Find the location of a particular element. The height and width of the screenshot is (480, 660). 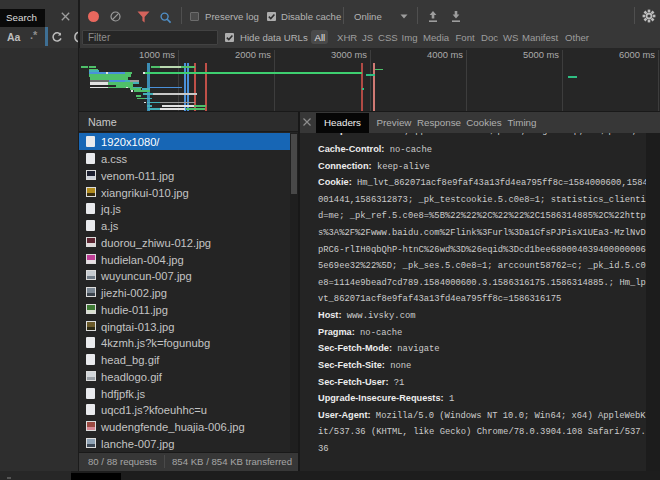

svg-text: 3000 ms is located at coordinates (349, 54).